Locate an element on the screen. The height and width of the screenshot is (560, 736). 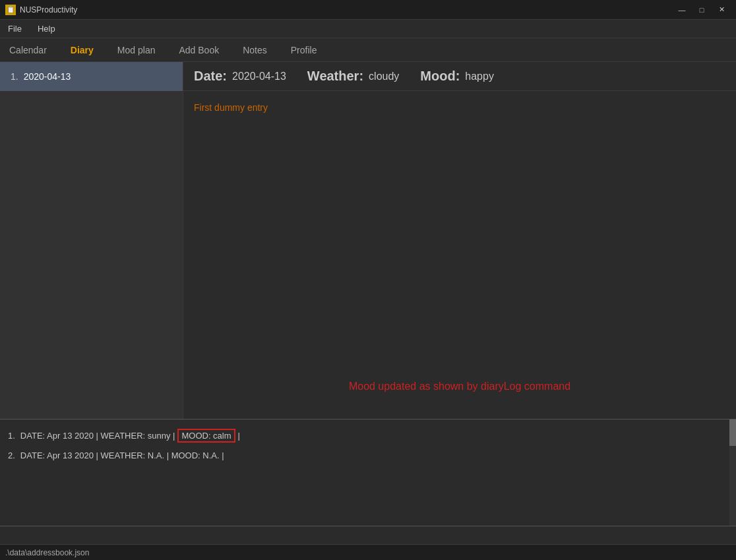
log-item-suffix-0: | is located at coordinates (239, 435).